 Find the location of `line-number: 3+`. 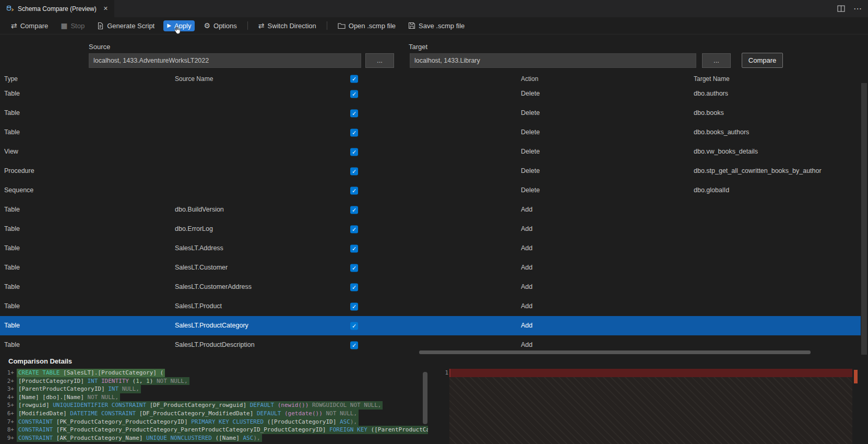

line-number: 3+ is located at coordinates (8, 389).